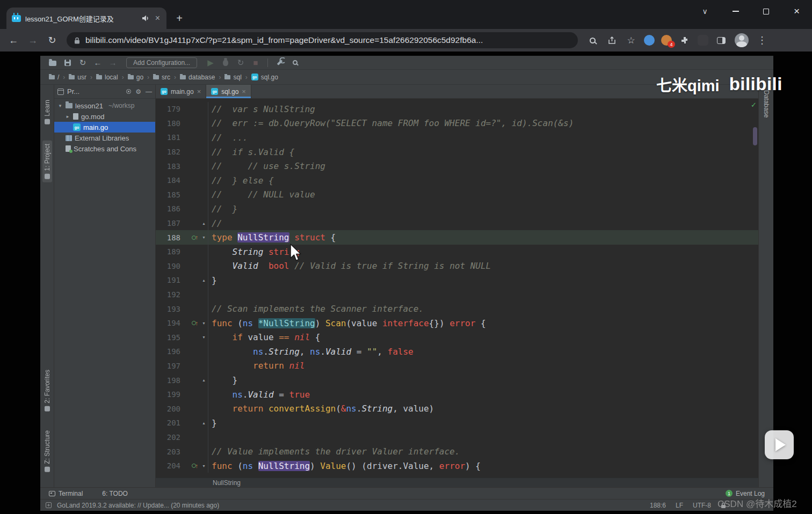 This screenshot has height=514, width=812. I want to click on breadcrumb-usr: usr, so click(77, 77).